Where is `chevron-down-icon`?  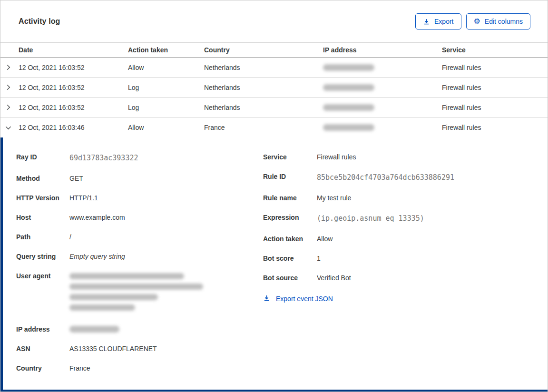
chevron-down-icon is located at coordinates (10, 127).